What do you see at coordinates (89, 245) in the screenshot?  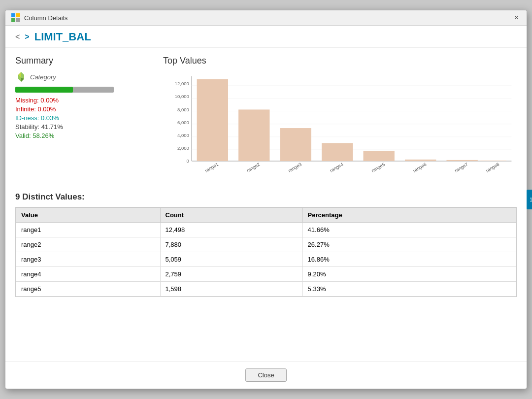 I see `cell-value: range2` at bounding box center [89, 245].